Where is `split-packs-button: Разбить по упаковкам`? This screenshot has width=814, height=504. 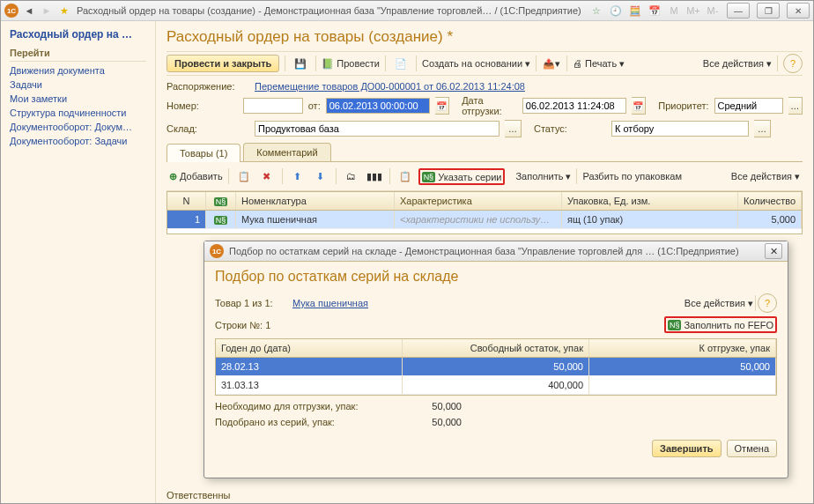 split-packs-button: Разбить по упаковкам is located at coordinates (633, 176).